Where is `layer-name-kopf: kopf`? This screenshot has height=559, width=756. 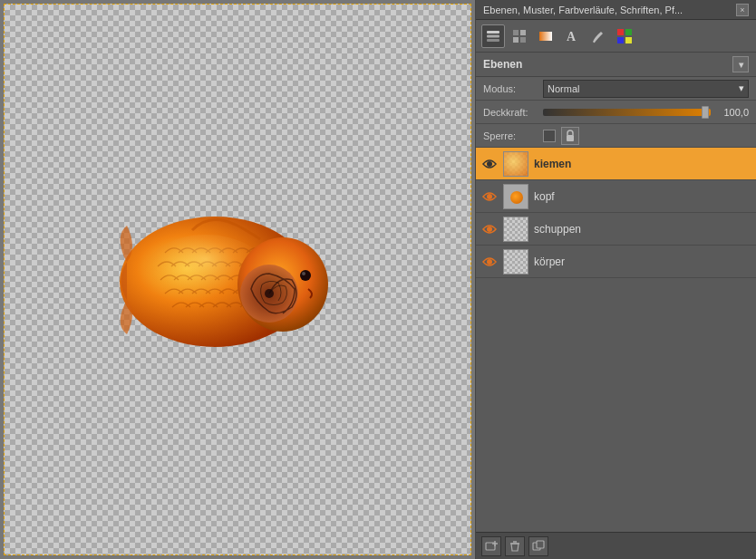
layer-name-kopf: kopf is located at coordinates (642, 197).